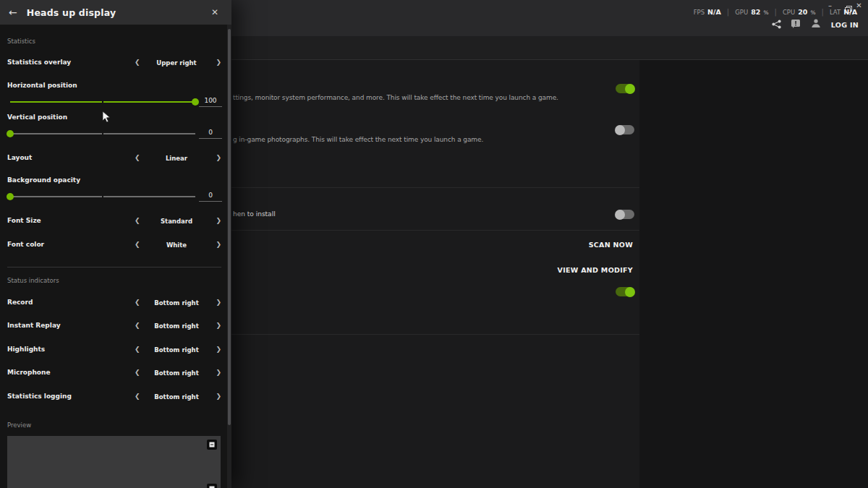  What do you see at coordinates (775, 12) in the screenshot?
I see `system-stats: FPS N/A | GPU 82 % | CPU 20 % | LAT N/A` at bounding box center [775, 12].